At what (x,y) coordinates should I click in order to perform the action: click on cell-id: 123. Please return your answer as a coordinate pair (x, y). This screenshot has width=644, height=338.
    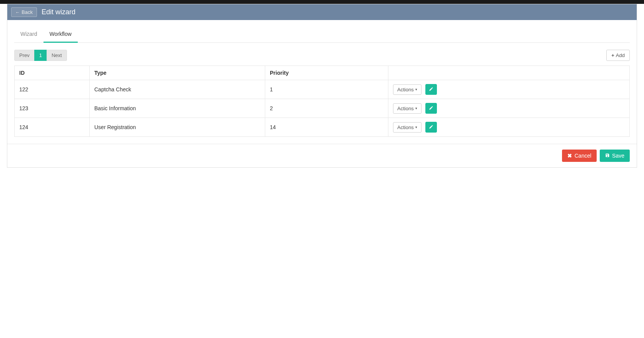
    Looking at the image, I should click on (52, 109).